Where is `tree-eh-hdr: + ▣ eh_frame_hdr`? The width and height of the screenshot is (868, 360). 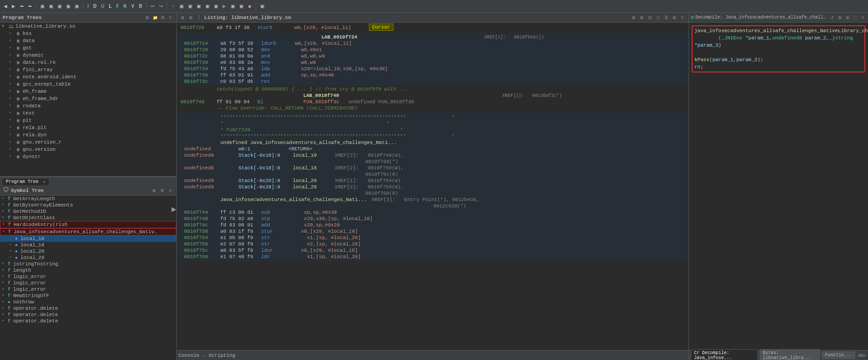
tree-eh-hdr: + ▣ eh_frame_hdr is located at coordinates (88, 99).